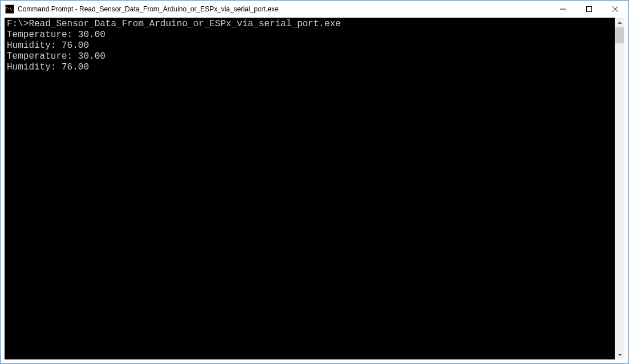  Describe the element at coordinates (589, 9) in the screenshot. I see `maximize-icon` at that location.